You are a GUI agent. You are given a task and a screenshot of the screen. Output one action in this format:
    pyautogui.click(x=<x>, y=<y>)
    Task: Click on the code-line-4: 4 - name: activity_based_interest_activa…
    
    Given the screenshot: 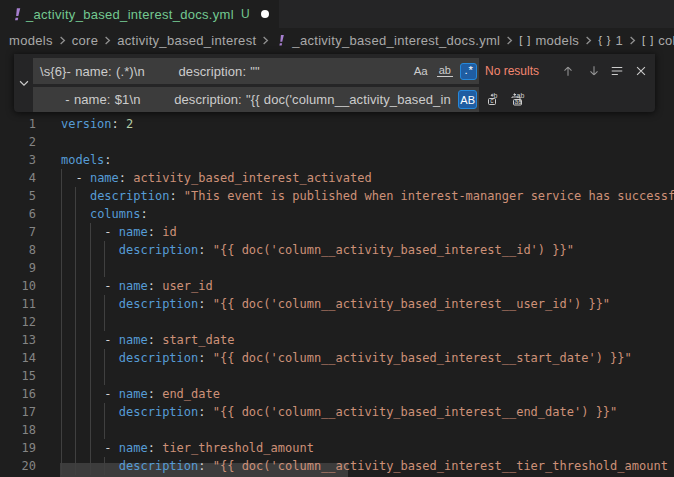 What is the action you would take?
    pyautogui.click(x=337, y=178)
    